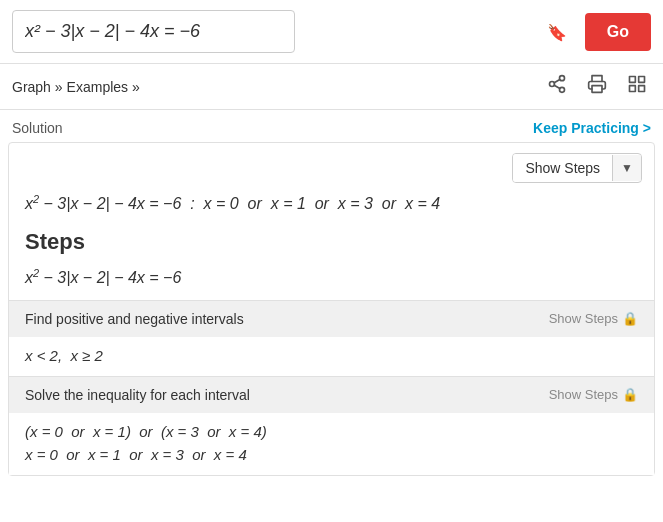  What do you see at coordinates (232, 204) in the screenshot?
I see `result-equation: x2 − 3|x − 2| − 4x = −6 : x = 0 or x = 1…` at bounding box center [232, 204].